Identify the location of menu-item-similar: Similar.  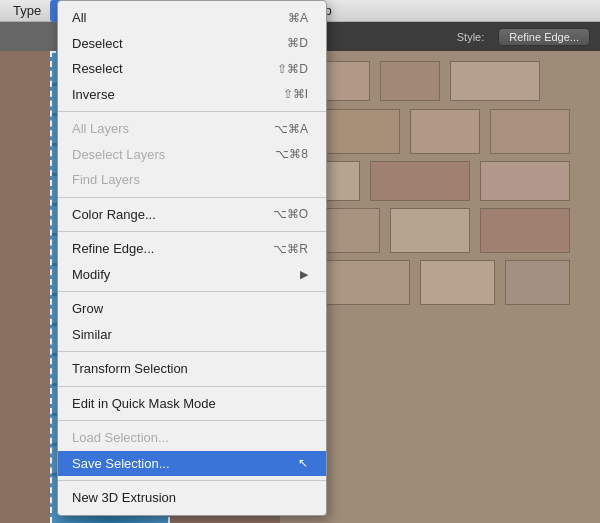
(192, 335).